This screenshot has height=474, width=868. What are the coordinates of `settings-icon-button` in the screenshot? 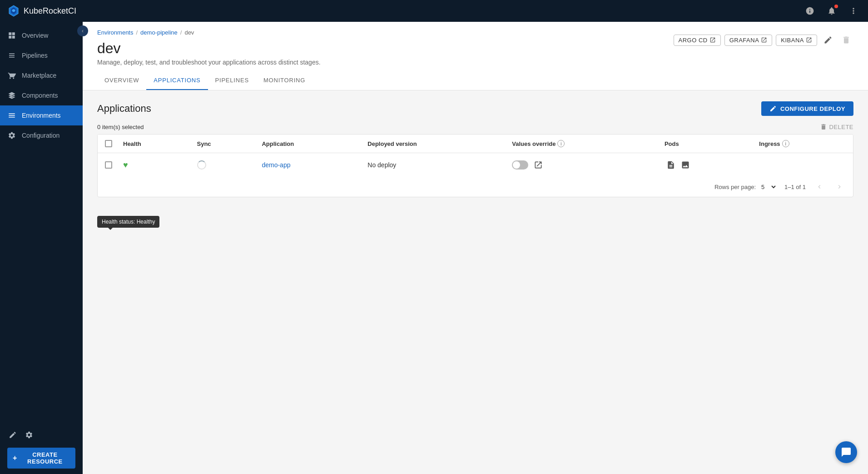 It's located at (29, 435).